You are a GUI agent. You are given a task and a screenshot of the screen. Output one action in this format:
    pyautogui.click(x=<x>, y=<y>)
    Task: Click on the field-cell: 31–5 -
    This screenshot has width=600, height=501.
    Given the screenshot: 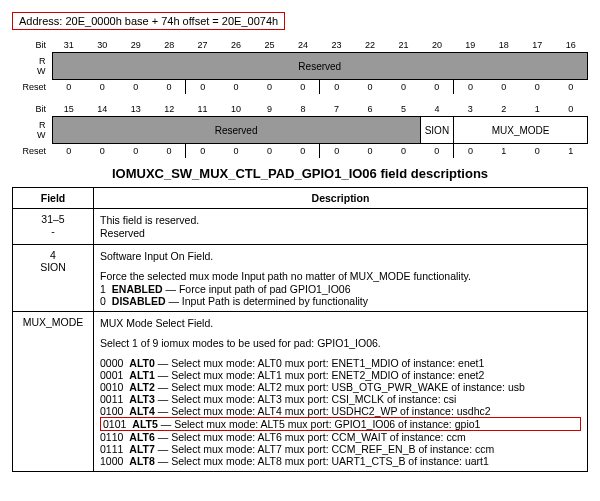 What is the action you would take?
    pyautogui.click(x=54, y=227)
    